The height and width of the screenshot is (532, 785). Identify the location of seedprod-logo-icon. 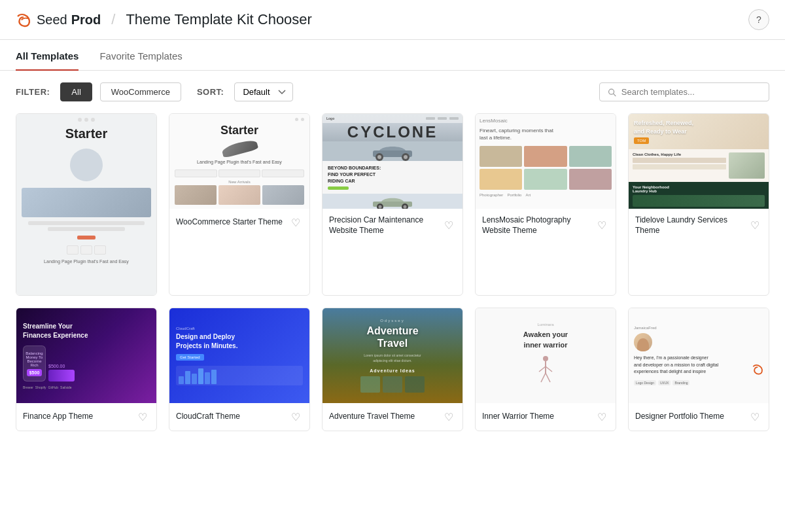
(24, 20).